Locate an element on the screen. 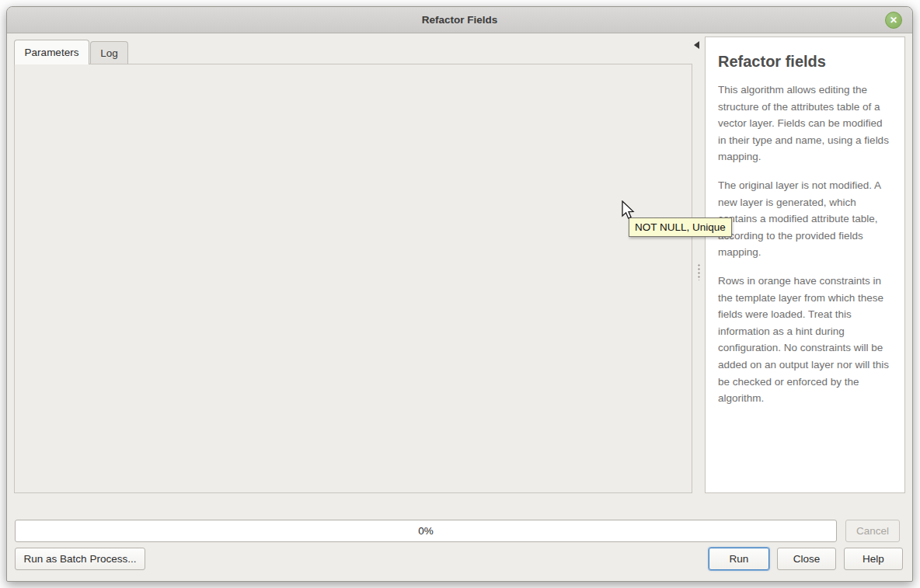 This screenshot has width=920, height=588. progress-value: 0% is located at coordinates (426, 531).